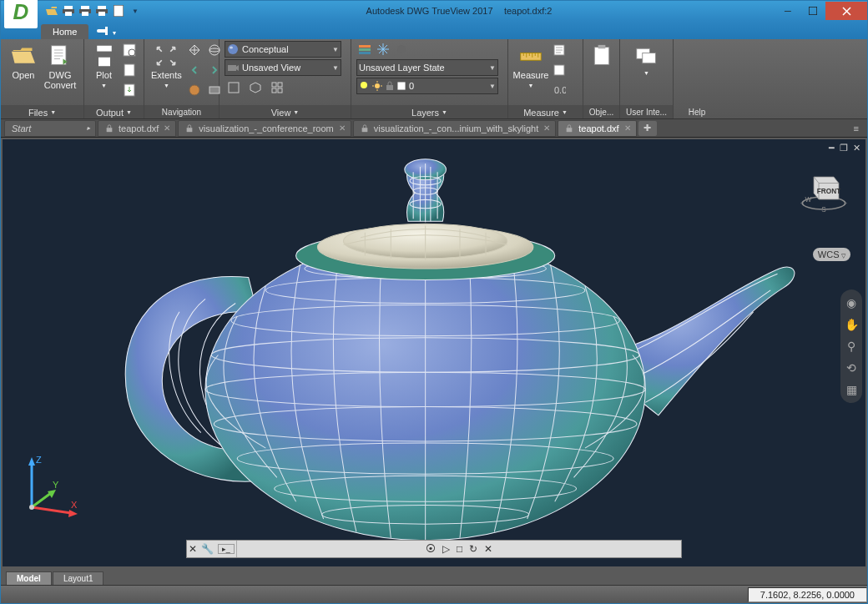 Image resolution: width=868 pixels, height=604 pixels. I want to click on navigation-bar: ◉ ✋ ⚲ ⟲ ▦, so click(851, 346).